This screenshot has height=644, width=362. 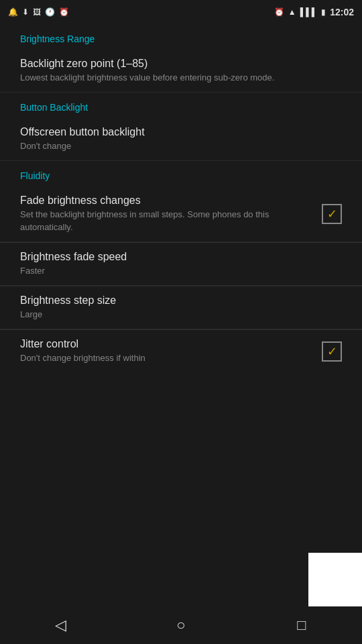 What do you see at coordinates (181, 37) in the screenshot?
I see `brightness-range-section-header: Brightness Range` at bounding box center [181, 37].